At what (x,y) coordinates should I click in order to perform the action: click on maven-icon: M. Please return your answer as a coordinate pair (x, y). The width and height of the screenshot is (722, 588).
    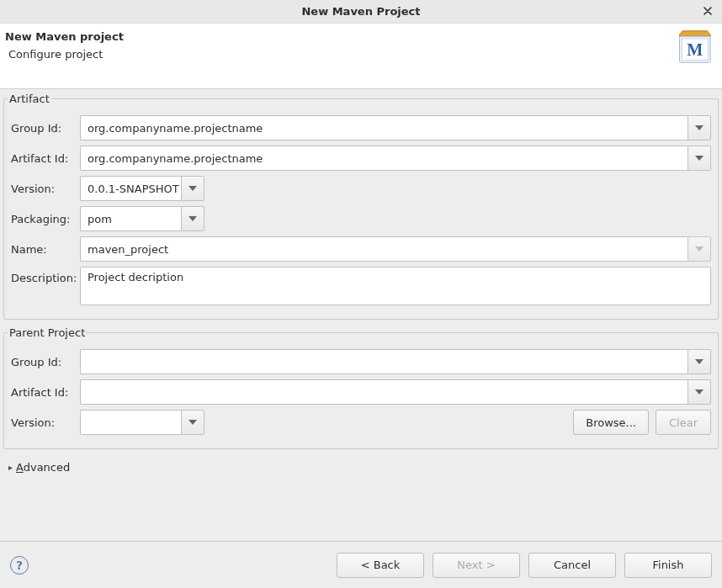
    Looking at the image, I should click on (693, 47).